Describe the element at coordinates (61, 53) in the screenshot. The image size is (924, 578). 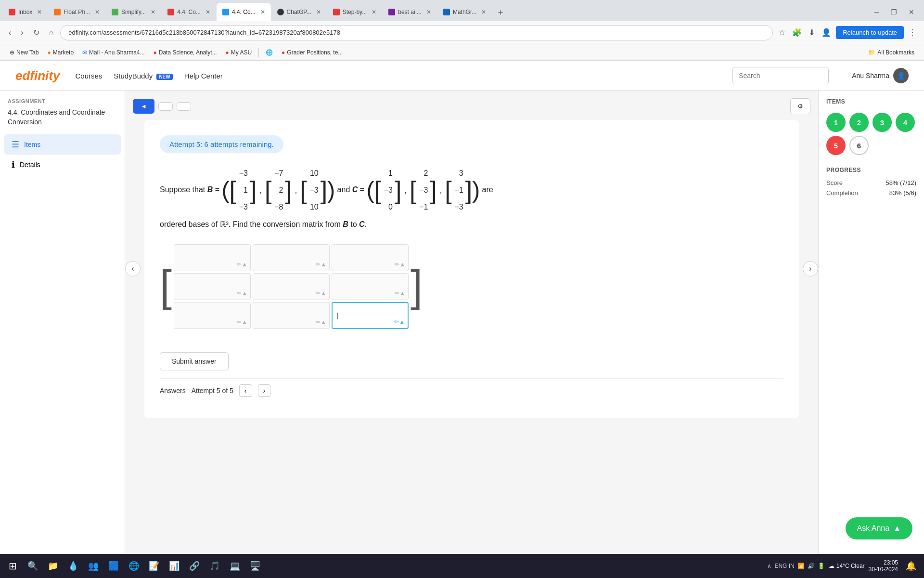
I see `bookmark-marketo: ● Marketo` at that location.